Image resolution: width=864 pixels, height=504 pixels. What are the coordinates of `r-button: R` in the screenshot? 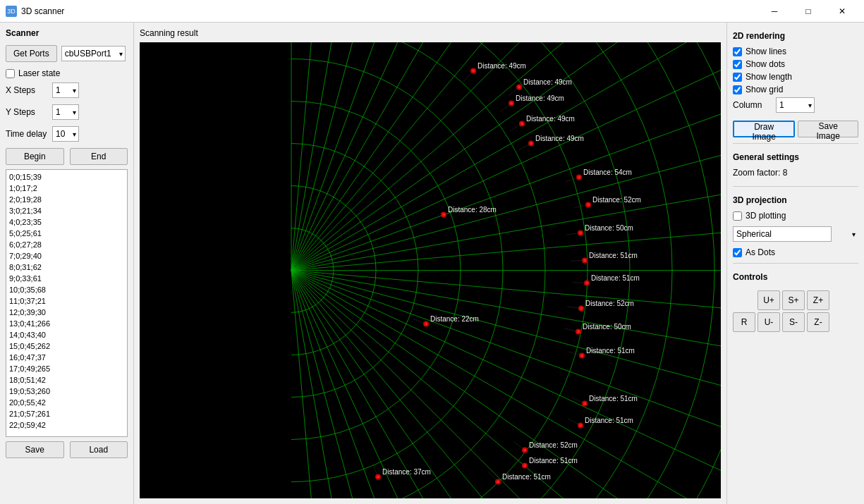 It's located at (744, 322).